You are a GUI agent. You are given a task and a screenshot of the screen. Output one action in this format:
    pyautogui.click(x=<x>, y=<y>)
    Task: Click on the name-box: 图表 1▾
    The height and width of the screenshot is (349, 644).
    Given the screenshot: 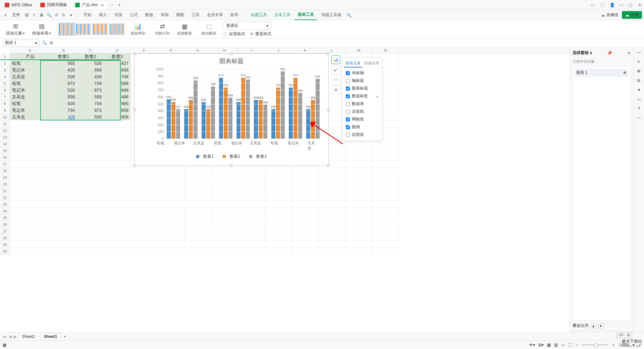 What is the action you would take?
    pyautogui.click(x=21, y=43)
    